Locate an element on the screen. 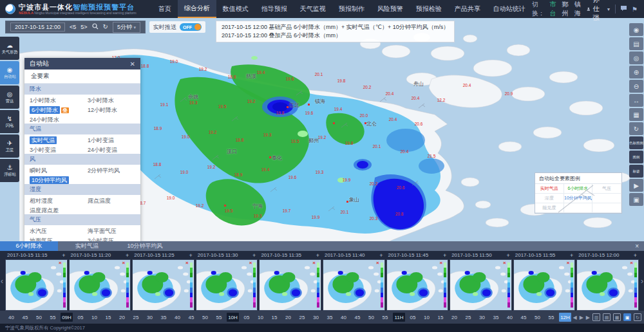  minute-tick: 10 is located at coordinates (94, 317).